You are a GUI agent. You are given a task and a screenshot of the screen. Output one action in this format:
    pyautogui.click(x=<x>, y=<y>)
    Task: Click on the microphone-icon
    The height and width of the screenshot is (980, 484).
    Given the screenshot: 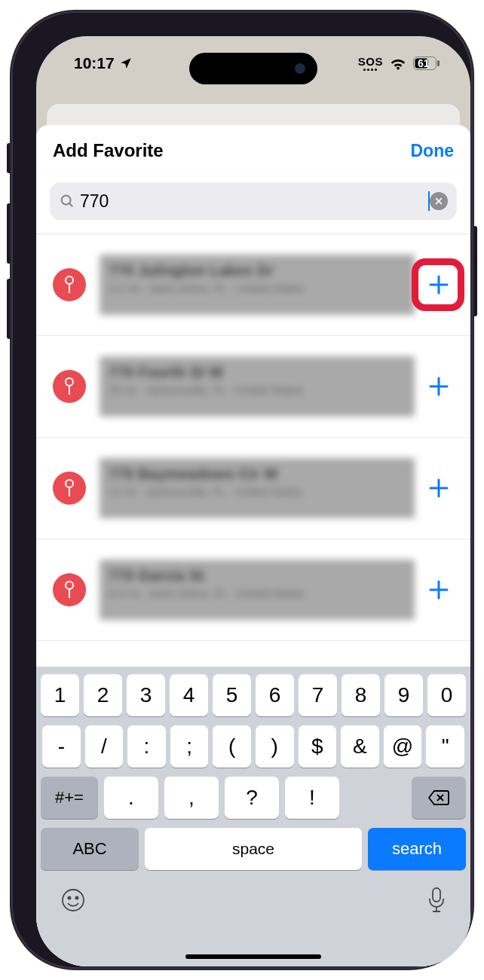 What is the action you would take?
    pyautogui.click(x=437, y=900)
    